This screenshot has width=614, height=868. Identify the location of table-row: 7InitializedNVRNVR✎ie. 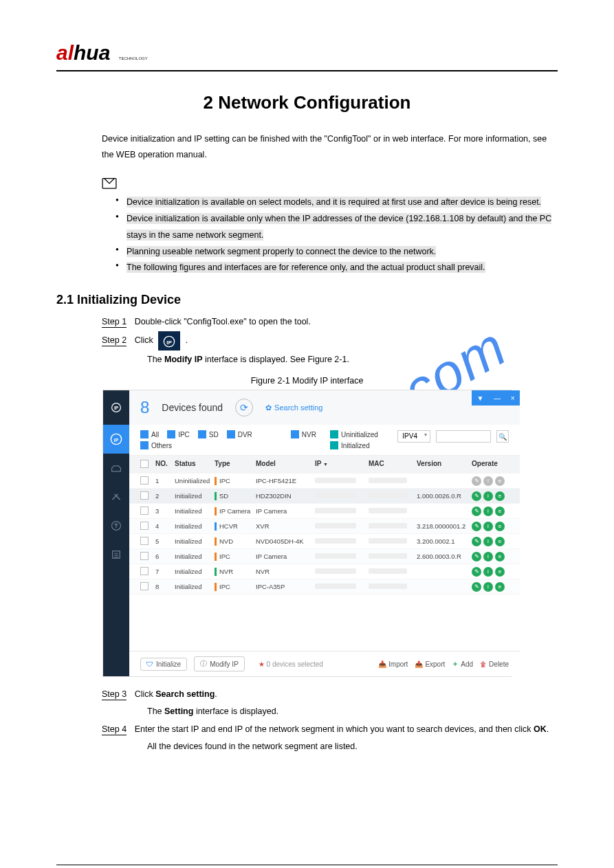
(325, 572).